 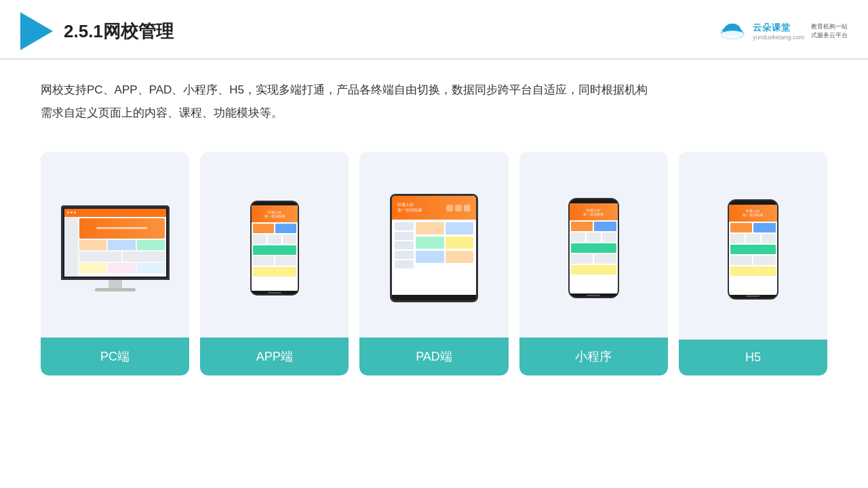 I want to click on card-miniapp: 职通人的第一堂训练课, so click(x=594, y=264).